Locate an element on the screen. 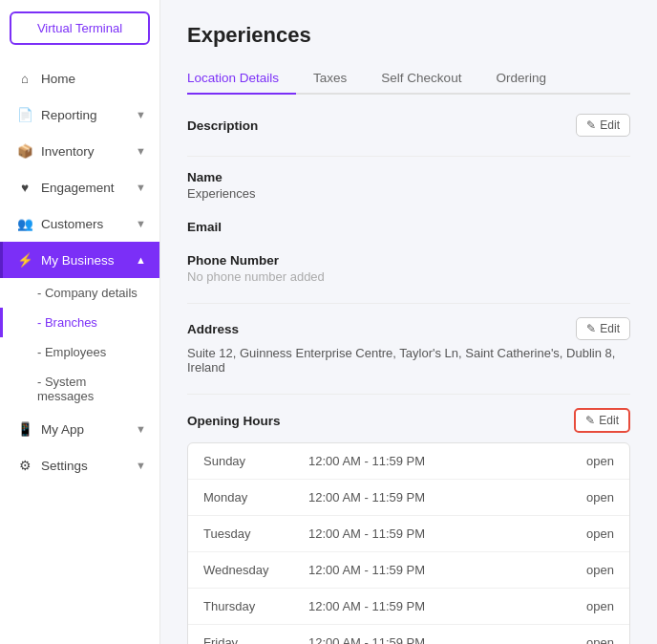 This screenshot has width=657, height=644. sidebar-item-my-business: ⚡ My Business ▲ is located at coordinates (80, 260).